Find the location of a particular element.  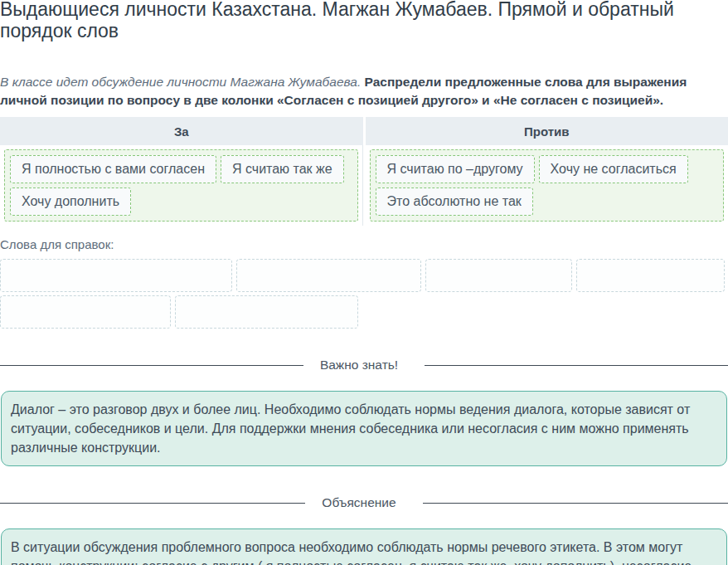

word-chip: Я полностью с вами согласен is located at coordinates (113, 169).